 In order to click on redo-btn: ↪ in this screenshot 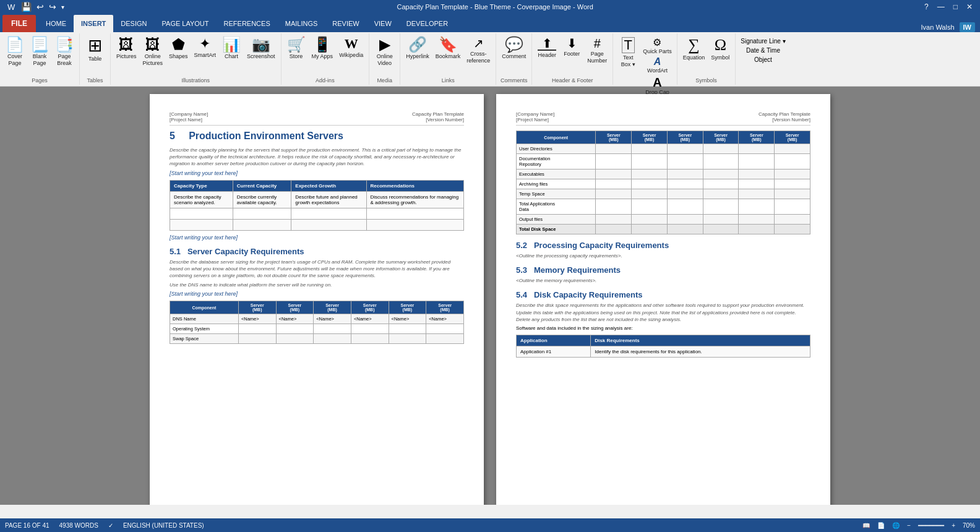, I will do `click(53, 7)`.